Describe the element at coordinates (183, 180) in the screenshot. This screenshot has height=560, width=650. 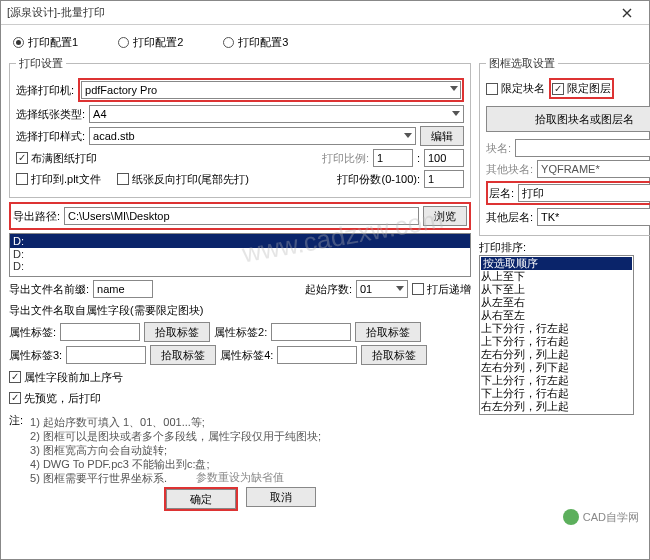
I see `reverse-checkbox: 纸张反向打印(尾部先打)` at that location.